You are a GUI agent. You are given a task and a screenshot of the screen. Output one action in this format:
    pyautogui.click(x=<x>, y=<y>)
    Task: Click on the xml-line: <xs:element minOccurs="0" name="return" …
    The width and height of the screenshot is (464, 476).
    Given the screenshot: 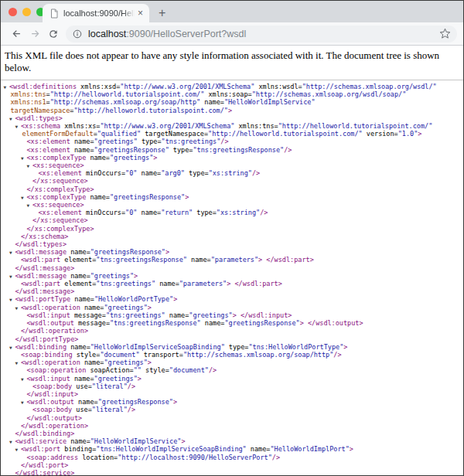 What is the action you would take?
    pyautogui.click(x=232, y=212)
    